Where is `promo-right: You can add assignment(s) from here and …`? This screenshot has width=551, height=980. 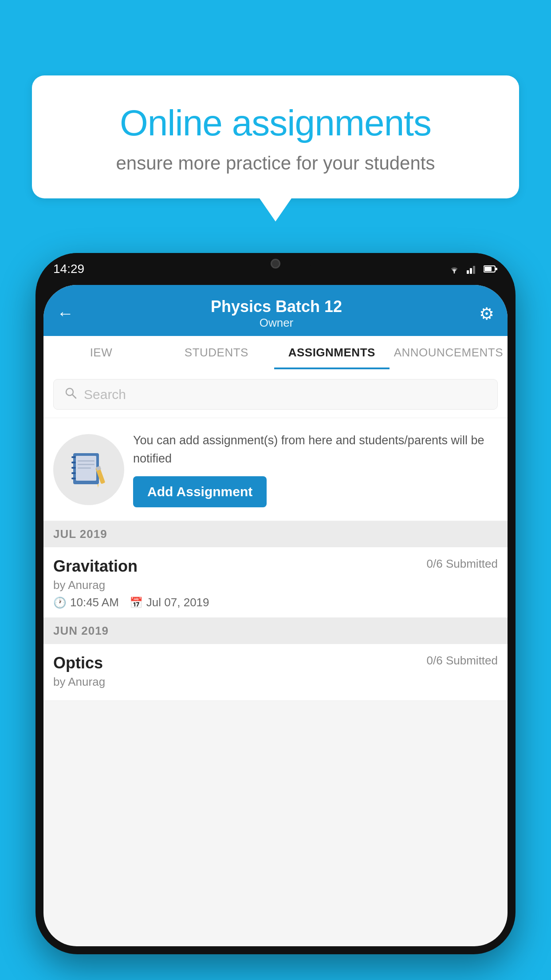 promo-right: You can add assignment(s) from here and … is located at coordinates (315, 470).